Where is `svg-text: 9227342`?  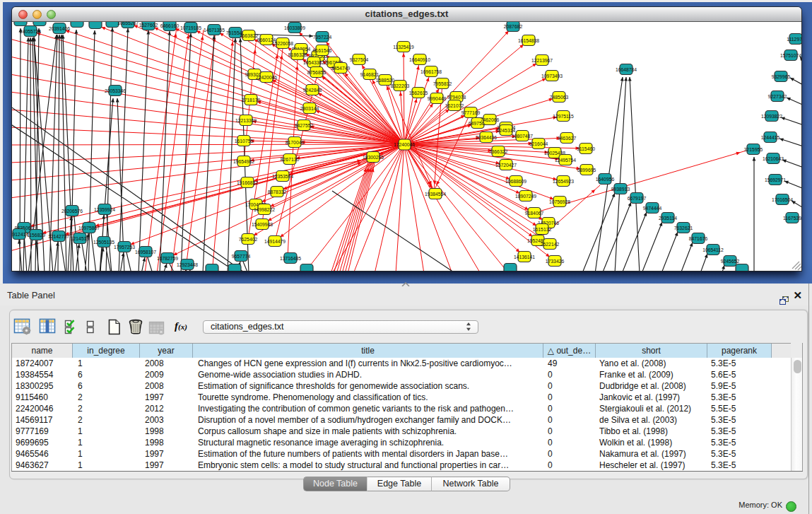 svg-text: 9227342 is located at coordinates (777, 96).